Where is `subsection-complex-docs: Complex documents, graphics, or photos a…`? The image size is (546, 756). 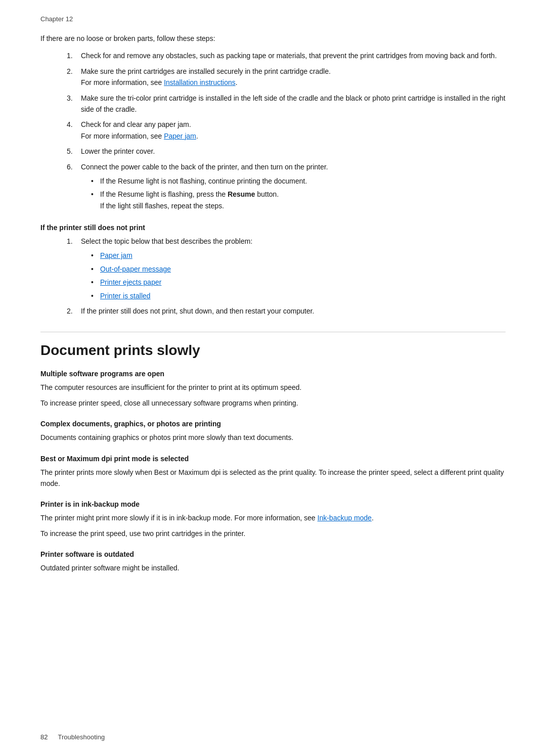 subsection-complex-docs: Complex documents, graphics, or photos a… is located at coordinates (273, 431).